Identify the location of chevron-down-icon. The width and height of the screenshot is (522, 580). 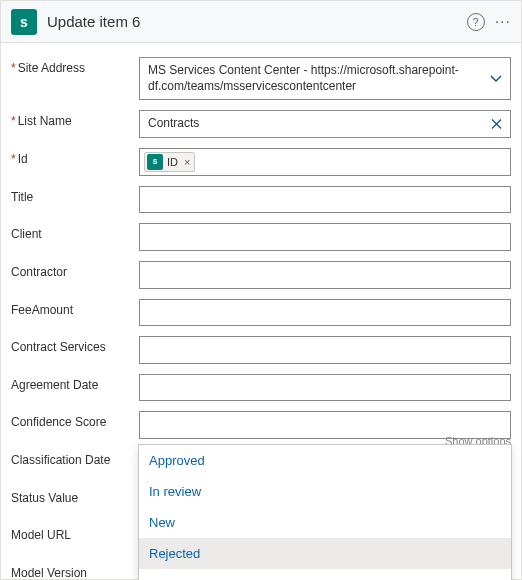
(496, 79).